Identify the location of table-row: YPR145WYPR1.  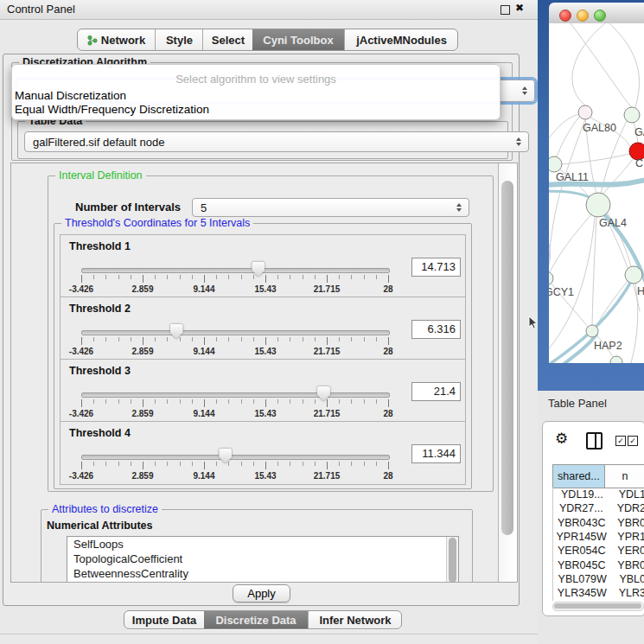
(598, 537).